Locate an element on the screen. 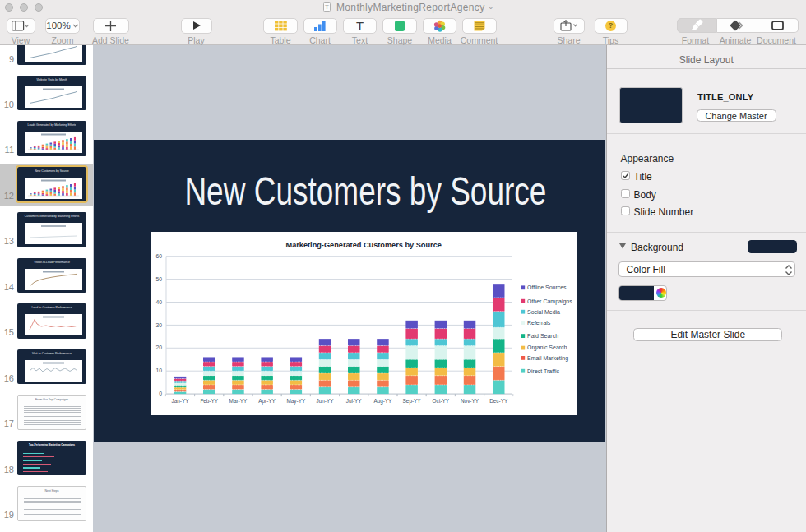 The image size is (806, 532). svg-text: 10 is located at coordinates (159, 370).